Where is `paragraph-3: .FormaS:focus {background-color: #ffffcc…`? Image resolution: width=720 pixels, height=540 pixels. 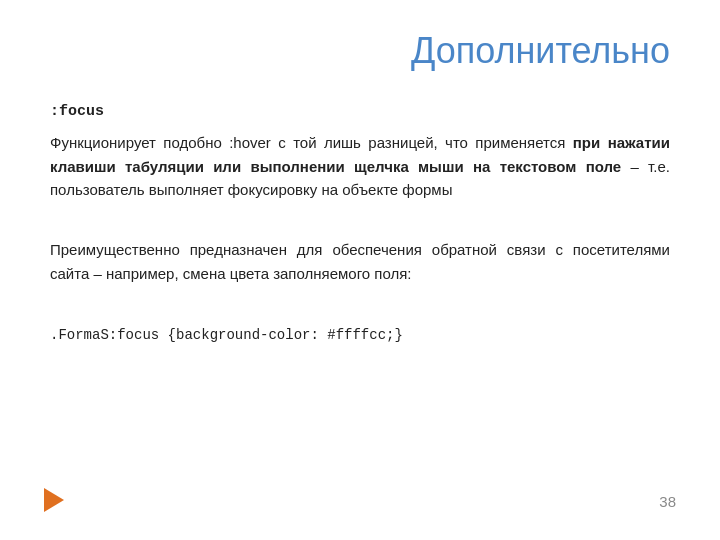
paragraph-3: .FormaS:focus {background-color: #ffffcc… is located at coordinates (360, 323).